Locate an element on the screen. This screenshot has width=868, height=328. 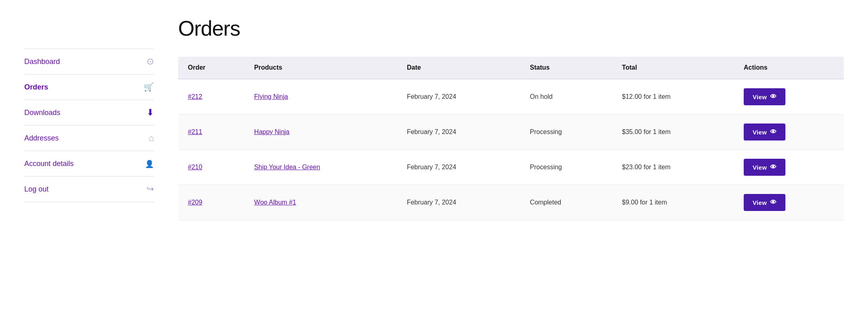
addresses-icon is located at coordinates (151, 138).